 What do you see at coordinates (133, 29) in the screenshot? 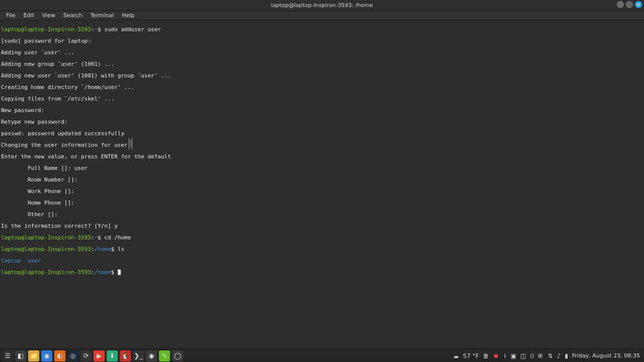
I see `command-text: sudo adduser user` at bounding box center [133, 29].